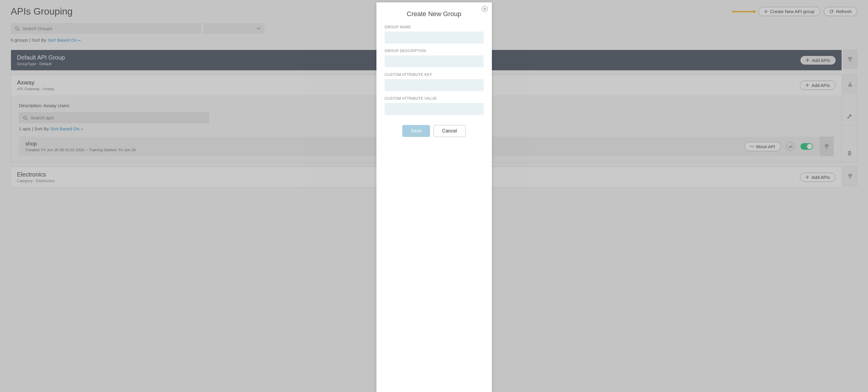 Image resolution: width=868 pixels, height=392 pixels. What do you see at coordinates (434, 27) in the screenshot?
I see `group-name-label: GROUP NAME` at bounding box center [434, 27].